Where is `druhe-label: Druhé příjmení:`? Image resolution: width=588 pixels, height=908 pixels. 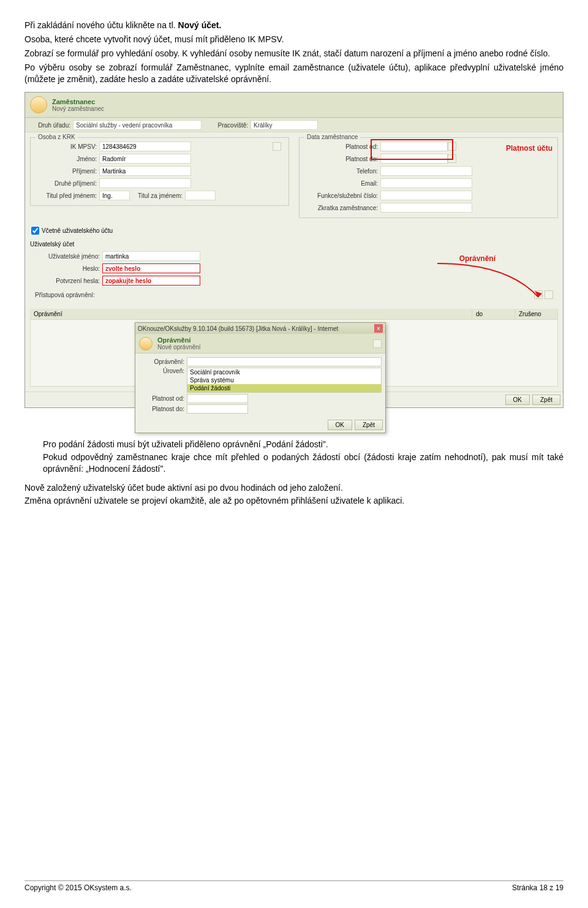 druhe-label: Druhé příjmení: is located at coordinates (69, 184).